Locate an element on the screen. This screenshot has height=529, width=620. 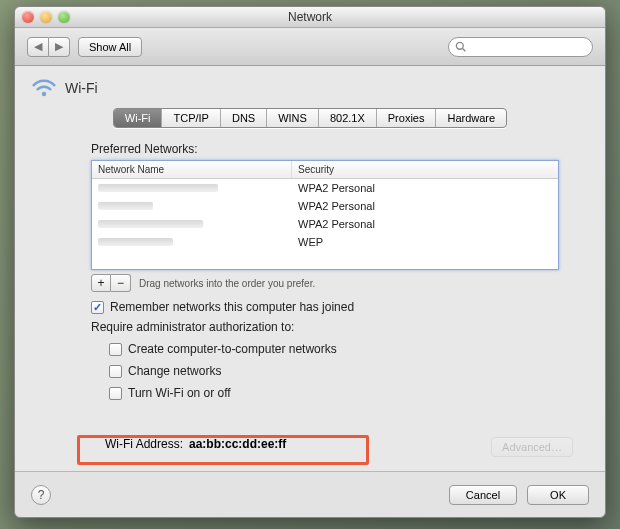
add-network-button: + is located at coordinates (101, 283).